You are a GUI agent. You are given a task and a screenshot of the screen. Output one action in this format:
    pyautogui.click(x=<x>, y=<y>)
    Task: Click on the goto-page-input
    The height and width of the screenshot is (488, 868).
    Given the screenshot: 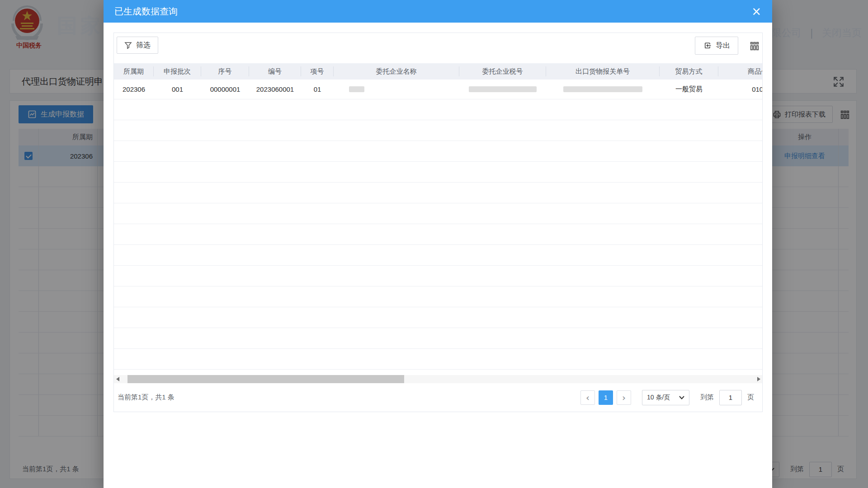 What is the action you would take?
    pyautogui.click(x=731, y=398)
    